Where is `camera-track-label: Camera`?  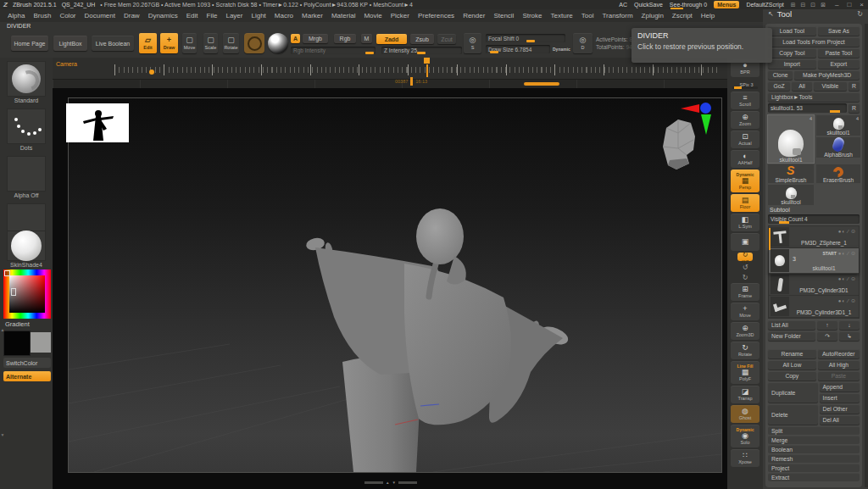 camera-track-label: Camera is located at coordinates (66, 64).